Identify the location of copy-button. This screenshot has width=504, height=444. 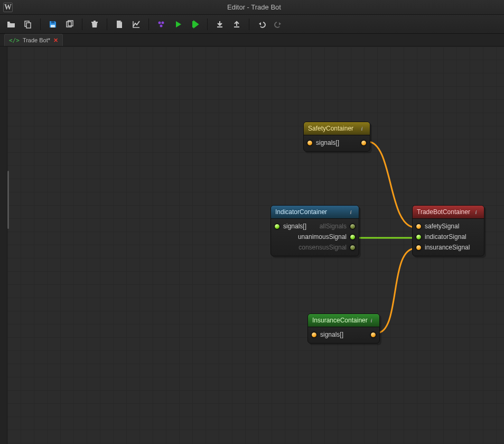
(28, 24).